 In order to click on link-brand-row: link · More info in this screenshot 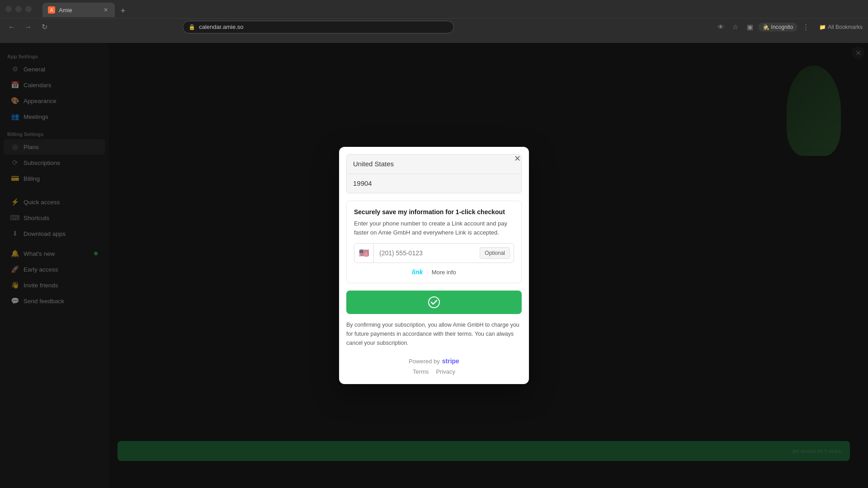, I will do `click(434, 272)`.